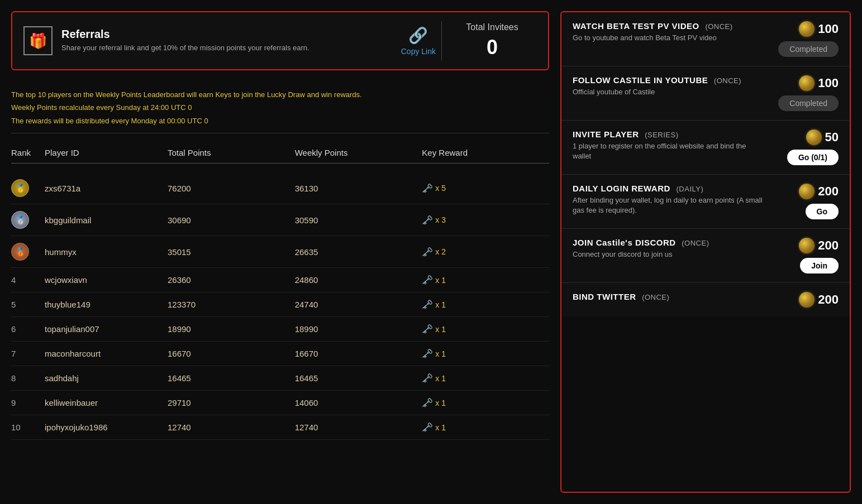 The image size is (862, 504). I want to click on weekly-points-cell: 12740, so click(359, 428).